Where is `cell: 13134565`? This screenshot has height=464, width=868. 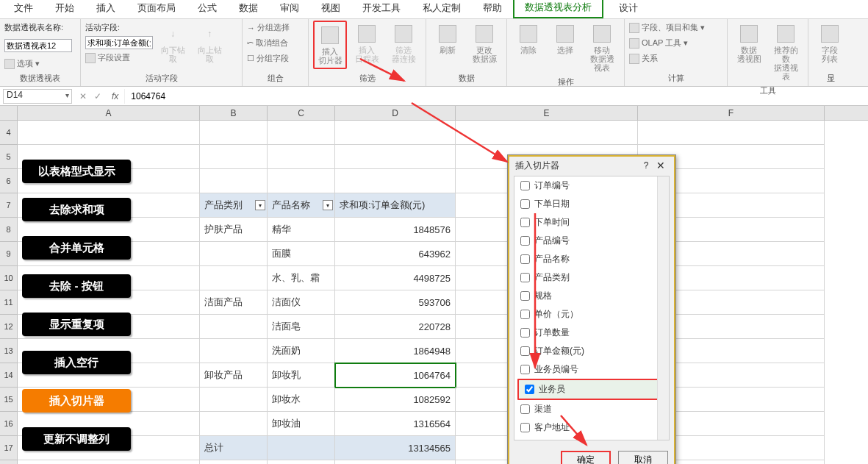
cell: 13134565 is located at coordinates (395, 449).